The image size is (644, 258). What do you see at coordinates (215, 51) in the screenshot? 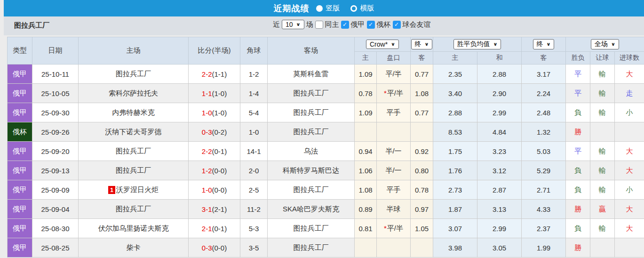
I see `col-header-score: 比分(半场)` at bounding box center [215, 51].